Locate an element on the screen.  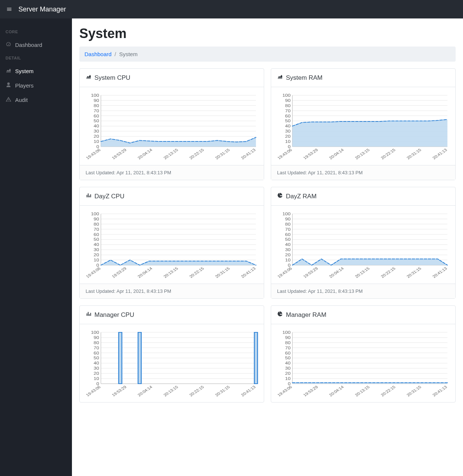
sidebar-item-dashboard: Dashboard is located at coordinates (36, 45).